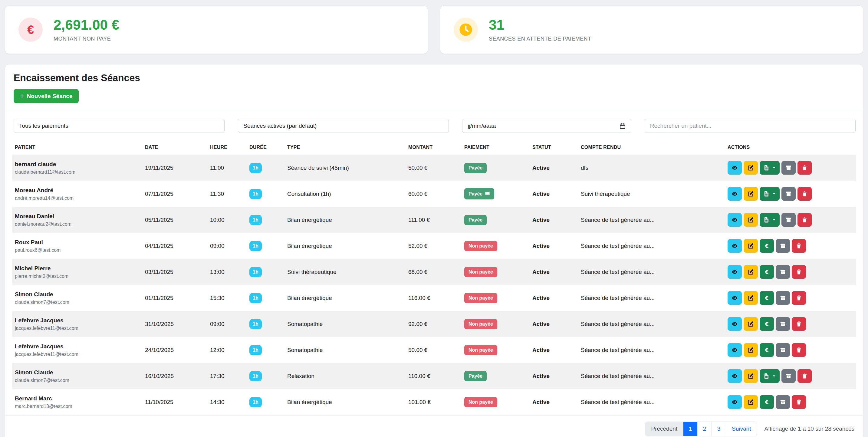 This screenshot has height=437, width=868. Describe the element at coordinates (434, 125) in the screenshot. I see `filters-row: Tous les paiements Séances actives (par …` at that location.